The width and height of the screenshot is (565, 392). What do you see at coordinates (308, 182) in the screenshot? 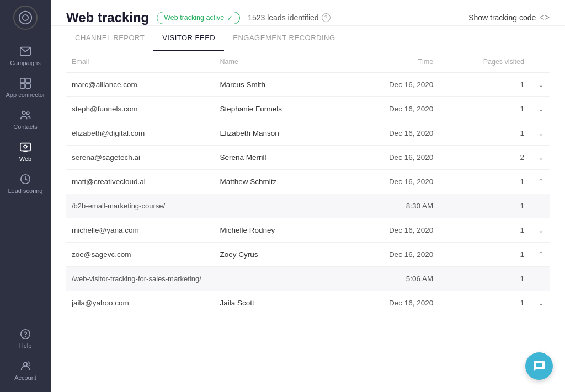
I see `table-row: matt@creativecloud.ai Matthew Schmitz De…` at bounding box center [308, 182].